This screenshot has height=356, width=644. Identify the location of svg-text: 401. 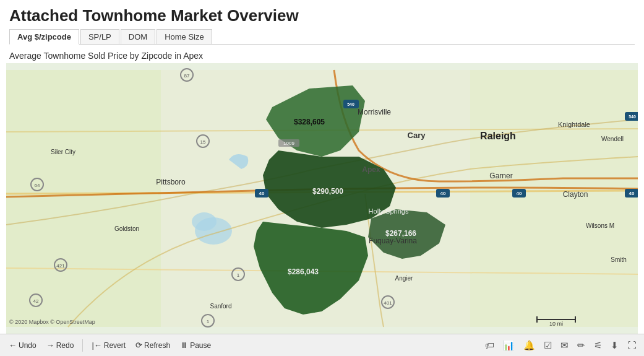
(388, 303).